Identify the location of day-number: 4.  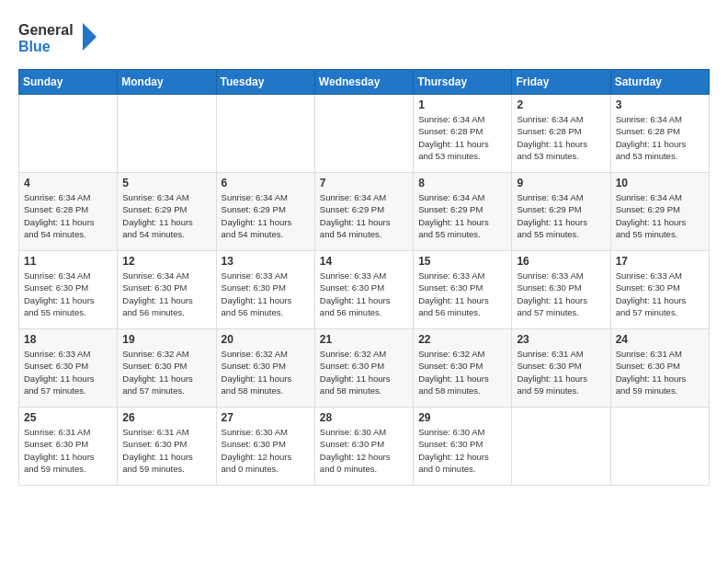
(68, 183).